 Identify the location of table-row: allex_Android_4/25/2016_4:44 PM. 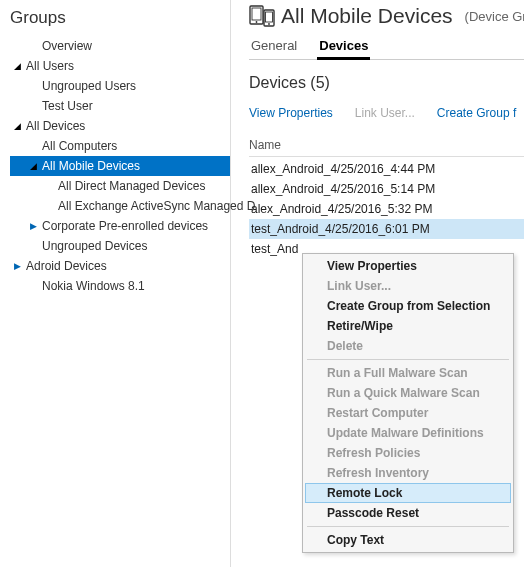
(386, 169).